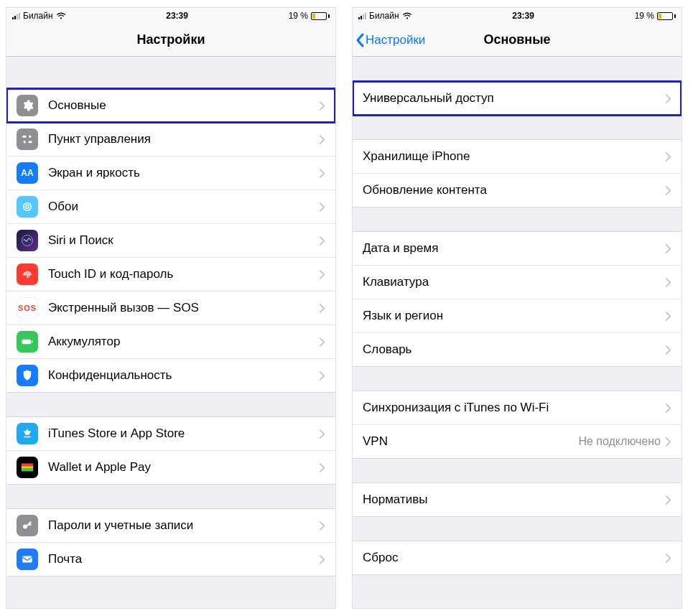 The height and width of the screenshot is (616, 693). What do you see at coordinates (517, 500) in the screenshot?
I see `row-reg: Нормативы` at bounding box center [517, 500].